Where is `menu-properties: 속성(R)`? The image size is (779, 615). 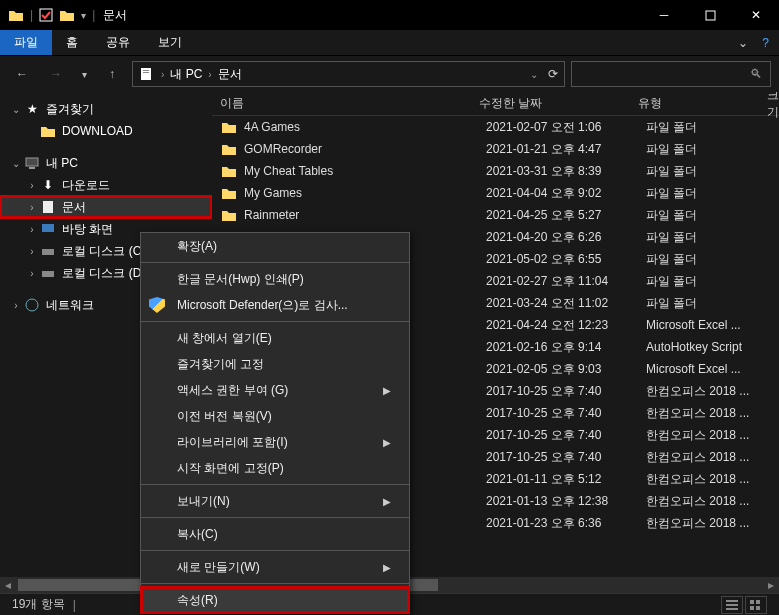
menu-properties: 속성(R) is located at coordinates (275, 600).